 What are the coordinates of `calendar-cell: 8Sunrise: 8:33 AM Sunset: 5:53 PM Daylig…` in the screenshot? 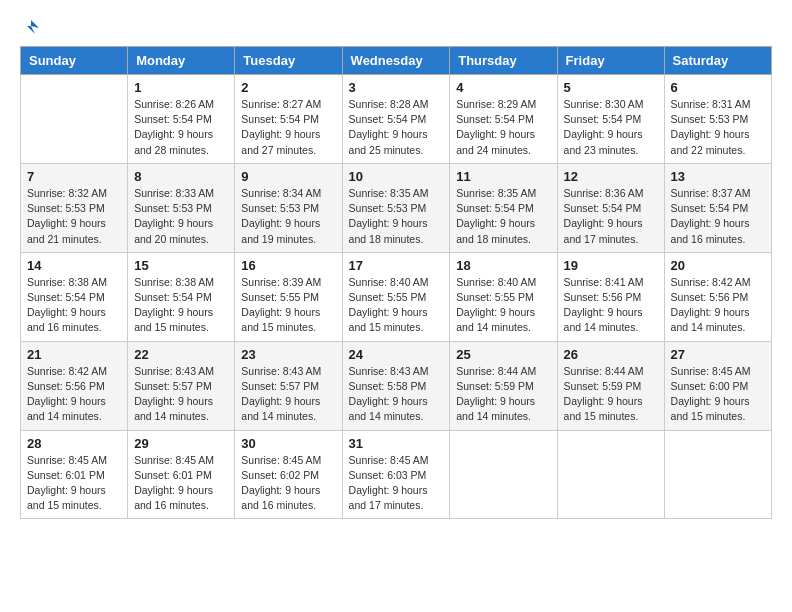 It's located at (182, 208).